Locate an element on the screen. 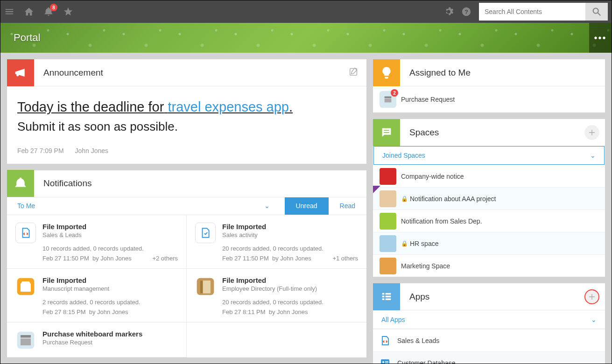  edit-icon is located at coordinates (354, 73).